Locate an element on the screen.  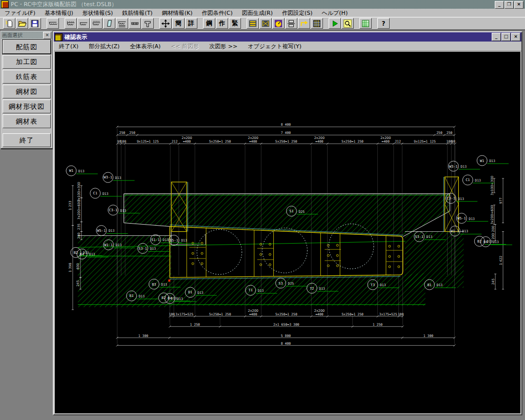
palette-close-icon: × is located at coordinates (47, 35).